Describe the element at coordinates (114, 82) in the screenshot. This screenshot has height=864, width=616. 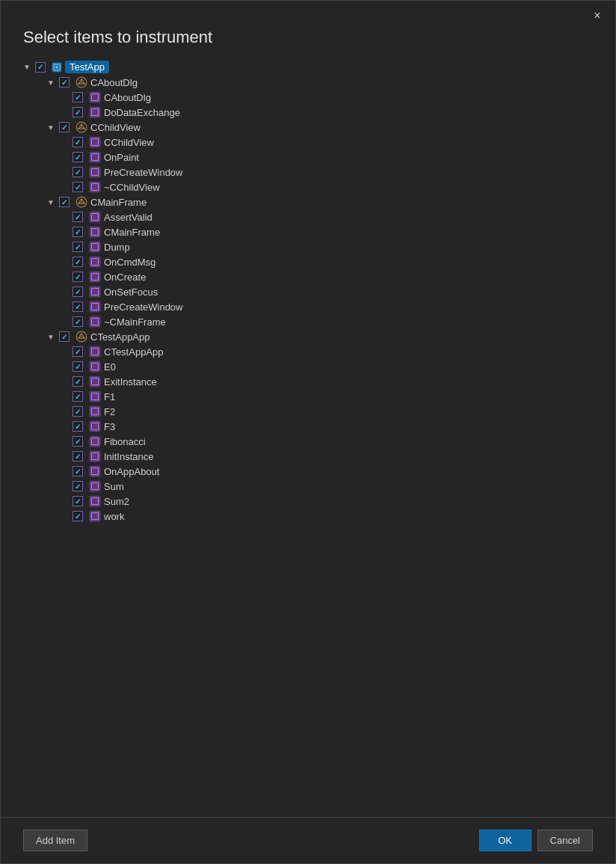
I see `caboutdlg-label: CAboutDlg` at that location.